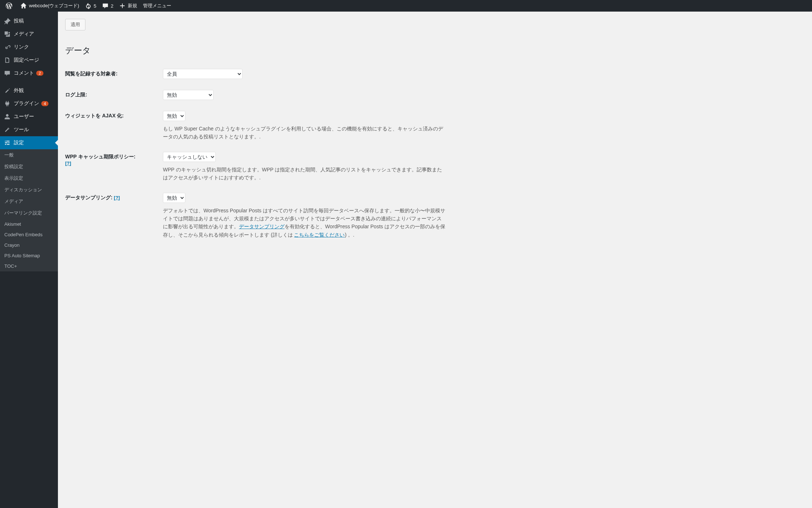  I want to click on sampling-label: データサンプリング:, so click(89, 197).